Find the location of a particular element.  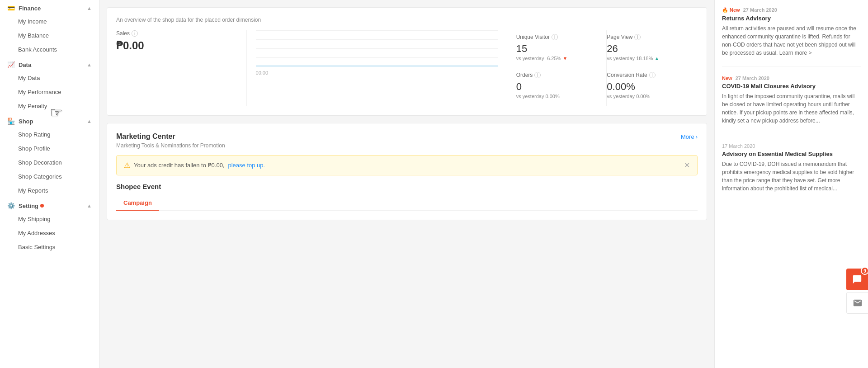

sidebar-item-my-performance: My Performance is located at coordinates (50, 92).